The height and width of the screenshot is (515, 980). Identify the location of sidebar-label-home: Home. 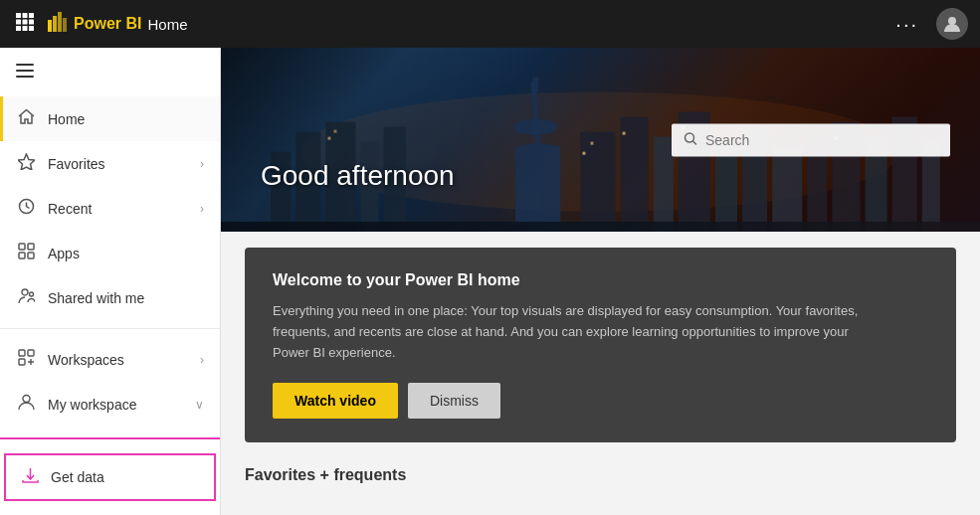
(125, 119).